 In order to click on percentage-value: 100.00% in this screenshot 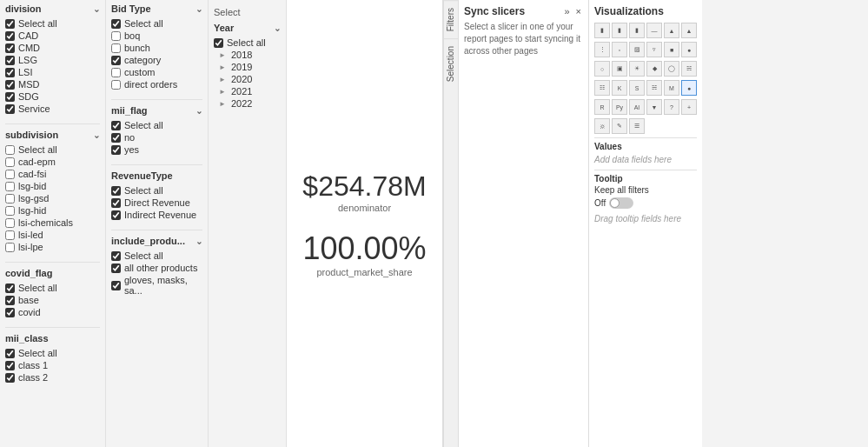, I will do `click(364, 249)`.